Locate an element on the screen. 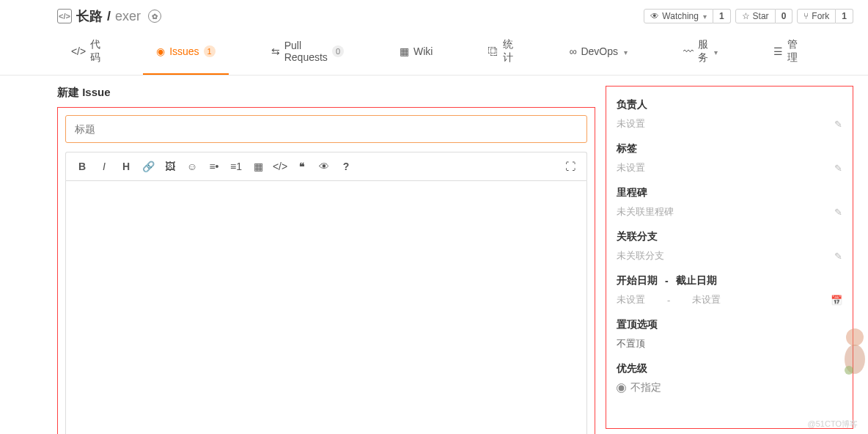  quote-button: ❝ is located at coordinates (302, 166).